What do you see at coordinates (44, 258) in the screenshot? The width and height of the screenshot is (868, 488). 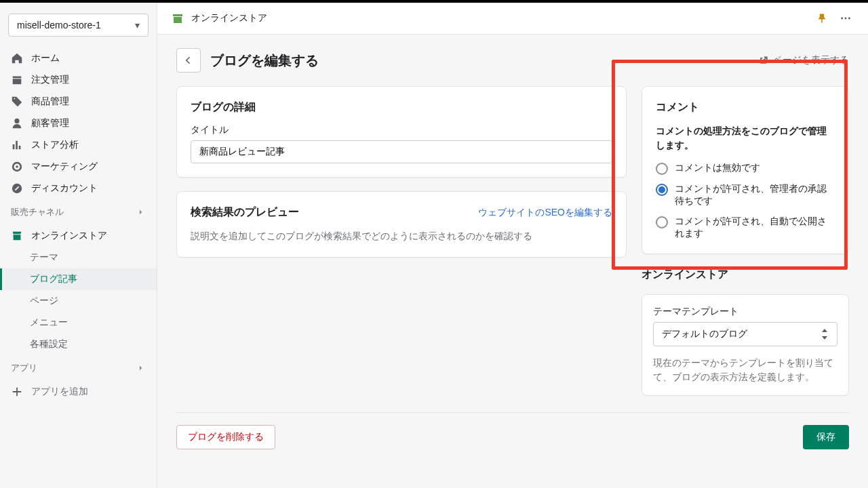 I see `nav-label: テーマ` at bounding box center [44, 258].